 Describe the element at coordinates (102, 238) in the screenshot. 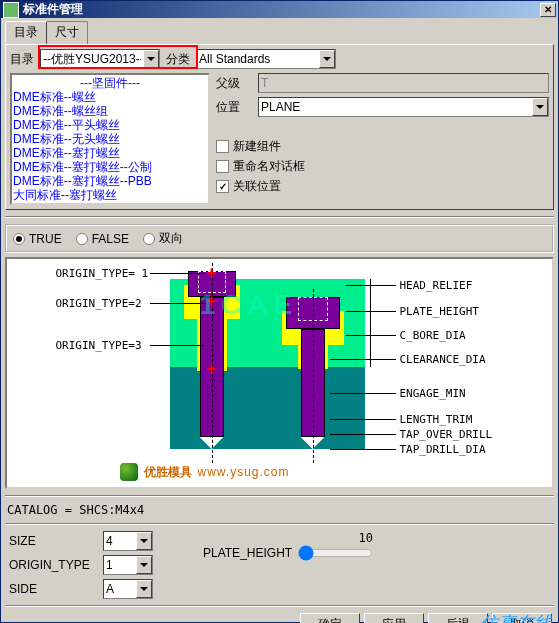

I see `radio-false: FALSE` at that location.